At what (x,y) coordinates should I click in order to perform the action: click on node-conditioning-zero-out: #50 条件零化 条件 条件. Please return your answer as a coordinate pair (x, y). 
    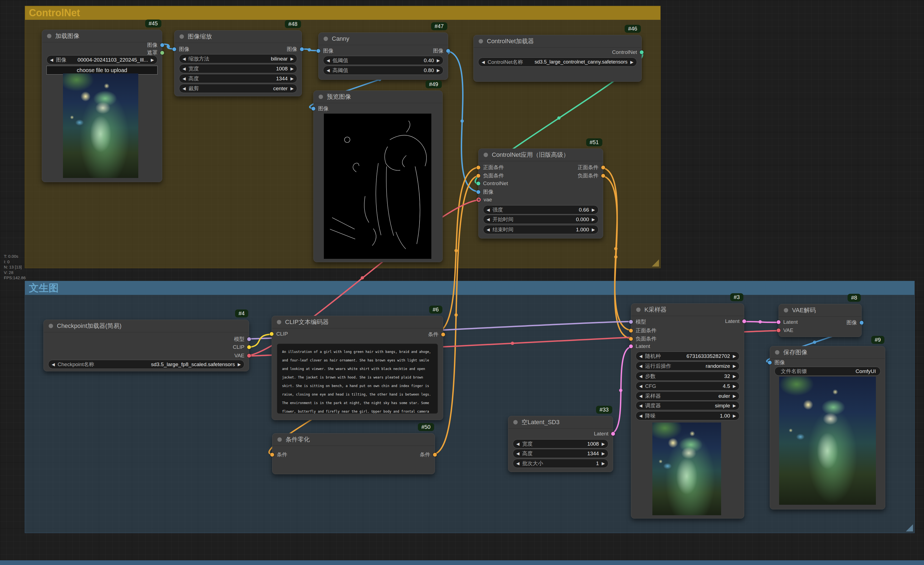
    Looking at the image, I should click on (354, 454).